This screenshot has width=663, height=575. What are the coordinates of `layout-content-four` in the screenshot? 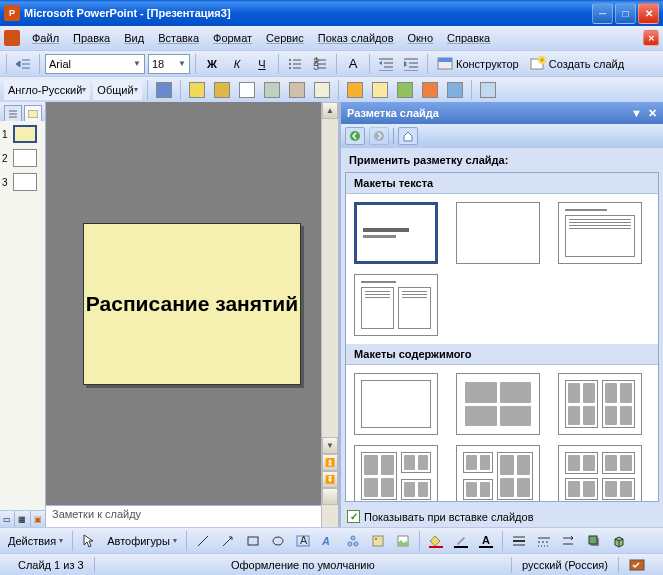 It's located at (498, 474).